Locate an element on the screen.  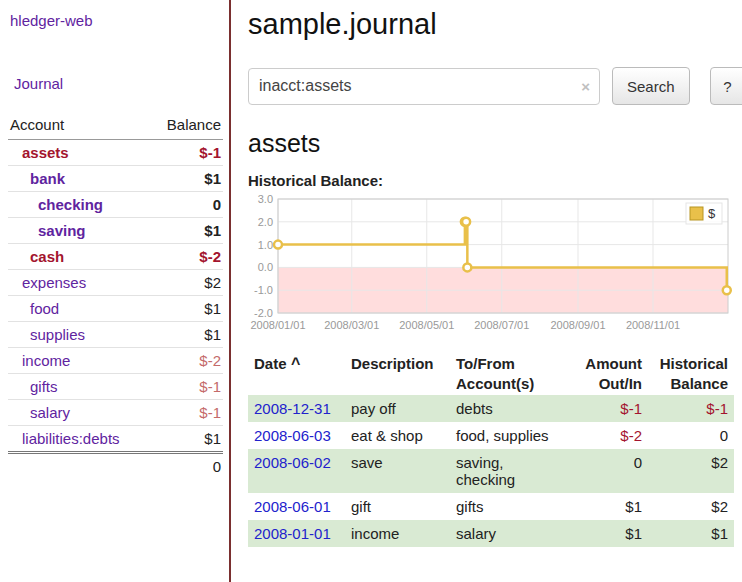
account-link: liabilities:debts is located at coordinates (71, 438).